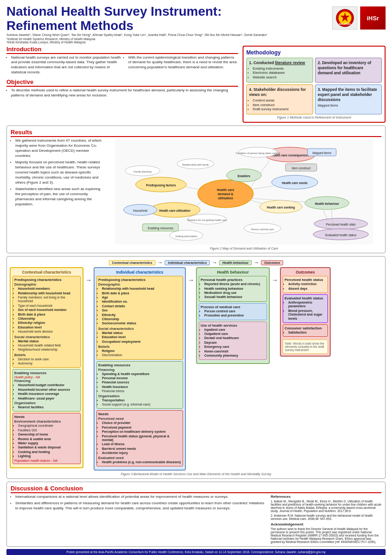  I want to click on perceived-status-title: Perceived health status, so click(305, 280).